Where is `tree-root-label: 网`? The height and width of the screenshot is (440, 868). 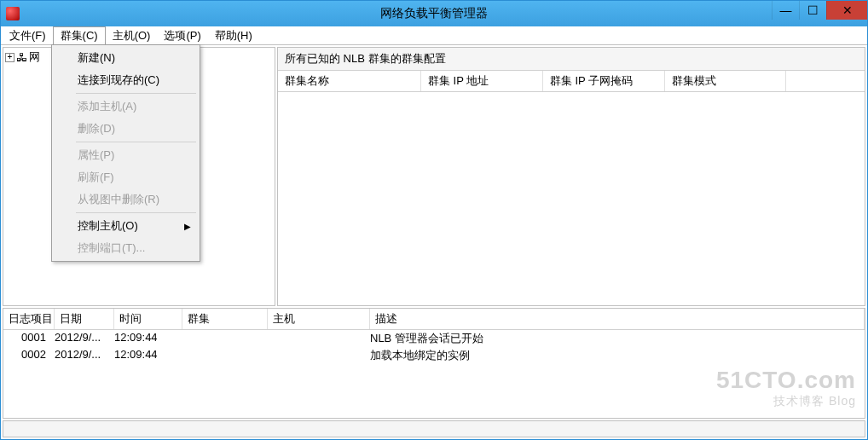
tree-root-label: 网 is located at coordinates (34, 57).